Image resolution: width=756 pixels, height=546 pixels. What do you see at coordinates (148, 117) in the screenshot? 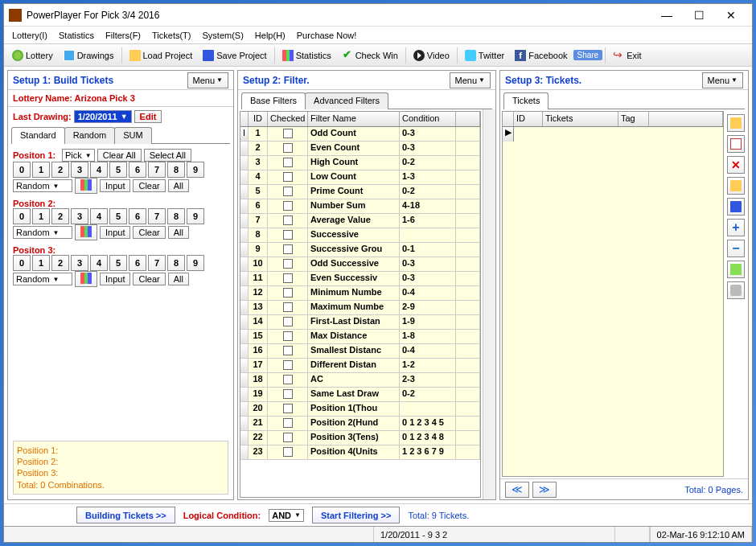
I see `edit-button: Edit` at bounding box center [148, 117].